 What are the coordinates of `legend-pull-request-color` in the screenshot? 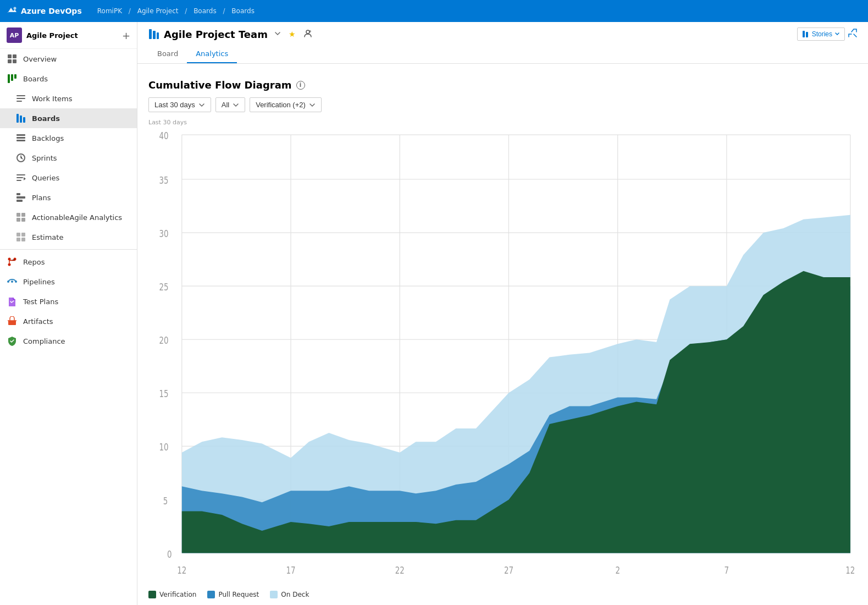 It's located at (211, 595).